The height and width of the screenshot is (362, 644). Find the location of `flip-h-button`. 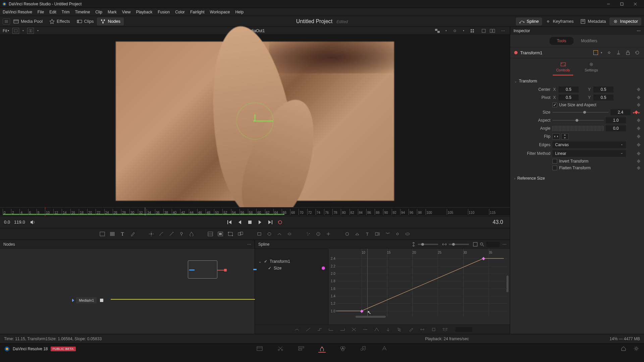

flip-h-button is located at coordinates (556, 136).